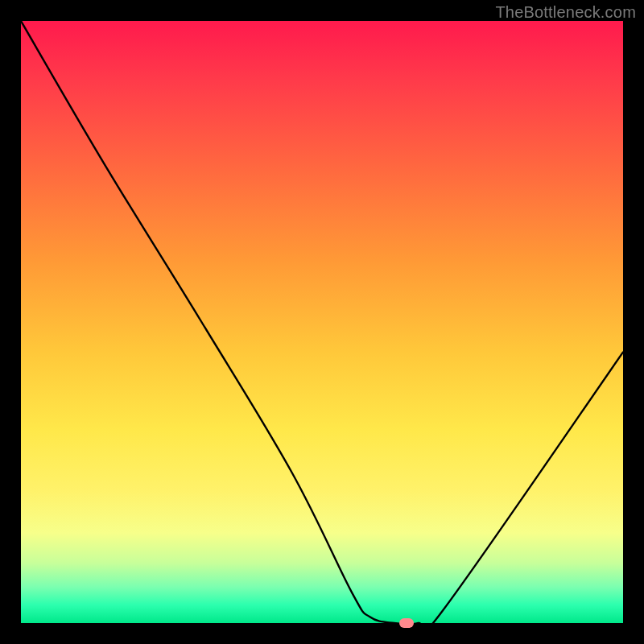 This screenshot has width=644, height=644. What do you see at coordinates (407, 623) in the screenshot?
I see `optimal-point-marker` at bounding box center [407, 623].